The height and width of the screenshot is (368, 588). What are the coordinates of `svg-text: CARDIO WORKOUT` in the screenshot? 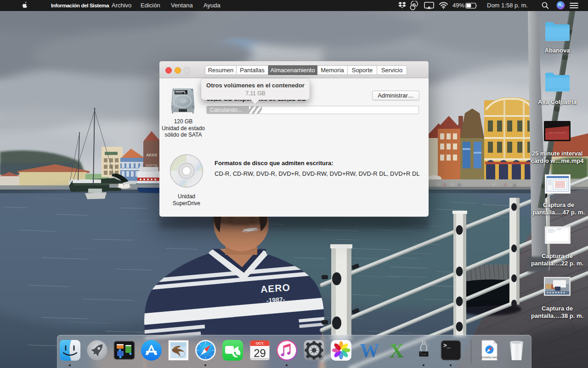 It's located at (557, 133).